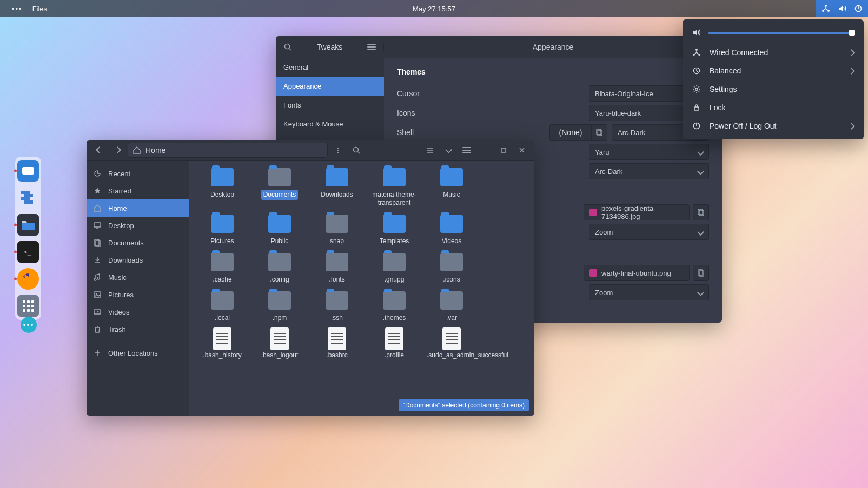 Image resolution: width=868 pixels, height=488 pixels. What do you see at coordinates (222, 187) in the screenshot?
I see `file-item: Desktop` at bounding box center [222, 187].